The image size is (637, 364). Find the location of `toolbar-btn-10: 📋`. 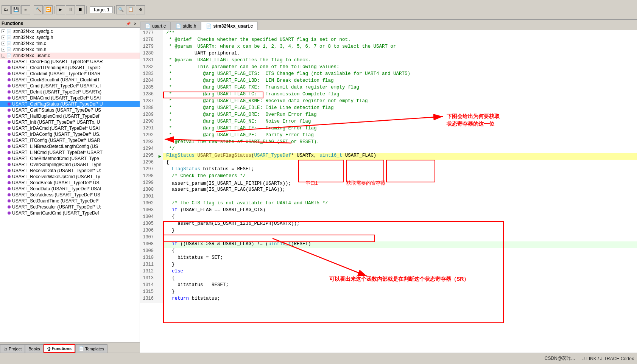

toolbar-btn-10: 📋 is located at coordinates (131, 10).